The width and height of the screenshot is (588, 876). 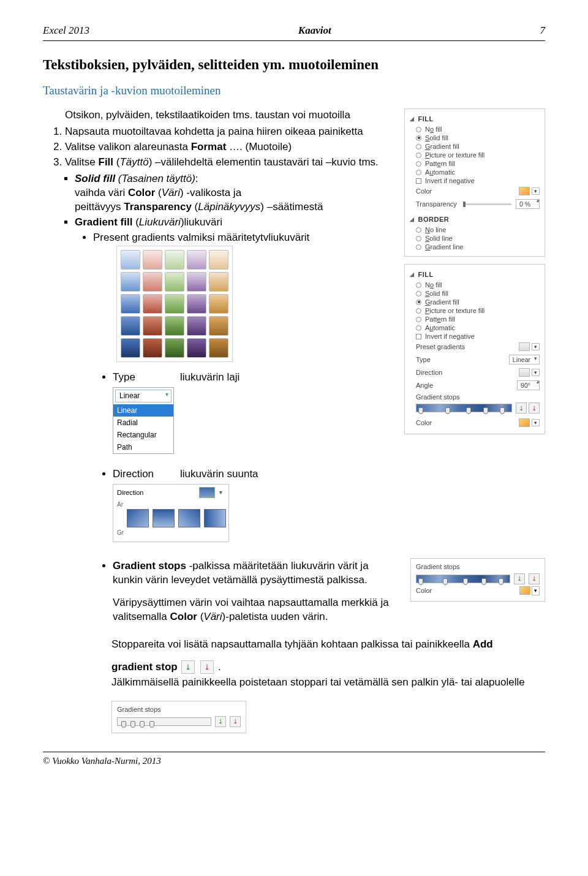 I want to click on remove-gradient-stop-icon: ⤓, so click(x=207, y=667).